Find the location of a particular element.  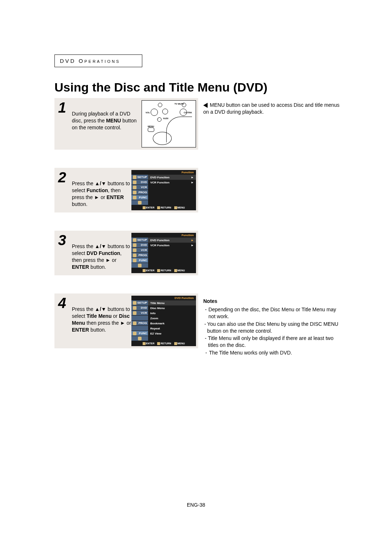

s4t6: button. is located at coordinates (97, 330).